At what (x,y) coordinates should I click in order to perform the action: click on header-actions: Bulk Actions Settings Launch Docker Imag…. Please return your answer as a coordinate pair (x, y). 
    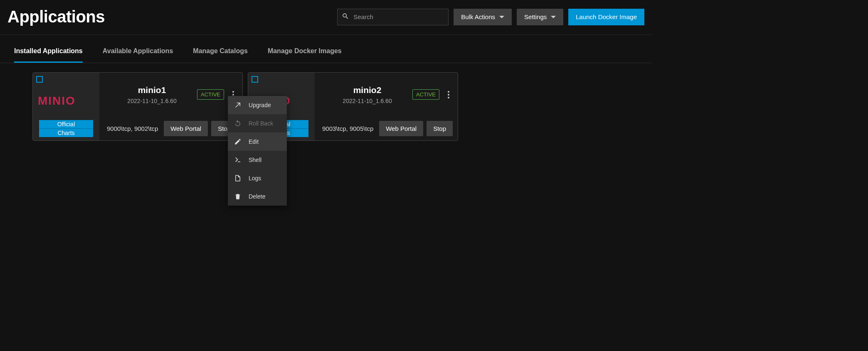
    Looking at the image, I should click on (491, 17).